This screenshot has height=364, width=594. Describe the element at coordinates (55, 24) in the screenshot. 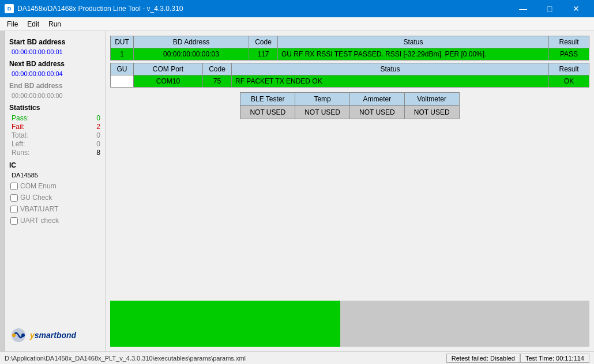

I see `menu-run: Run` at that location.